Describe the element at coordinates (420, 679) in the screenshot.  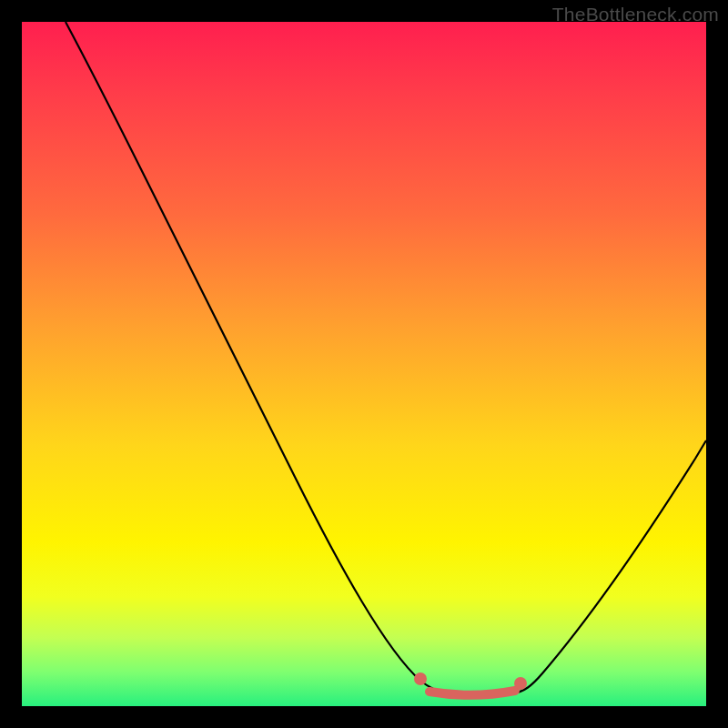
I see `flat-marker-start` at that location.